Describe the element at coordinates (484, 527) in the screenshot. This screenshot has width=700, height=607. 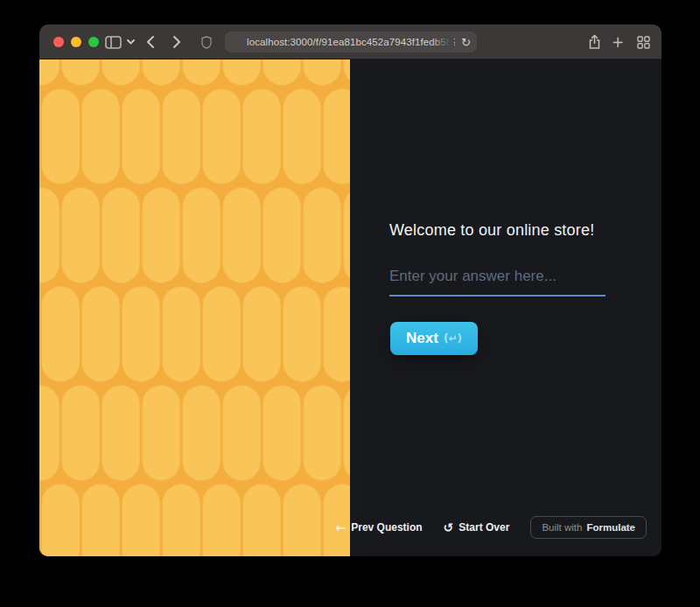
I see `start-over-label: Start Over` at that location.